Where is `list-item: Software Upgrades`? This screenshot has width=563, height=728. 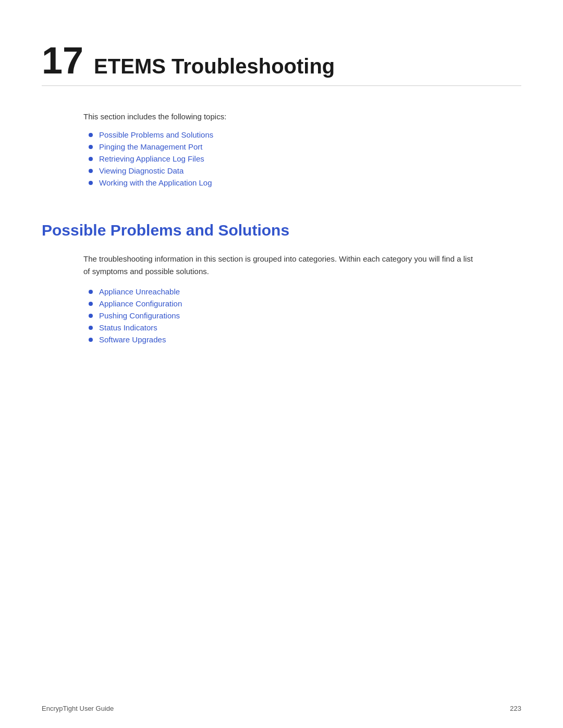
list-item: Software Upgrades is located at coordinates (284, 340).